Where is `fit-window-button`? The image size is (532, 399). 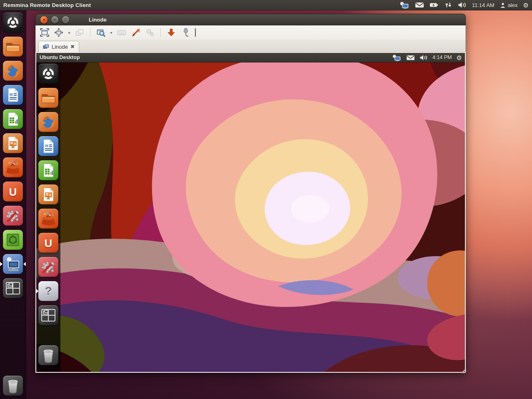
fit-window-button is located at coordinates (59, 32).